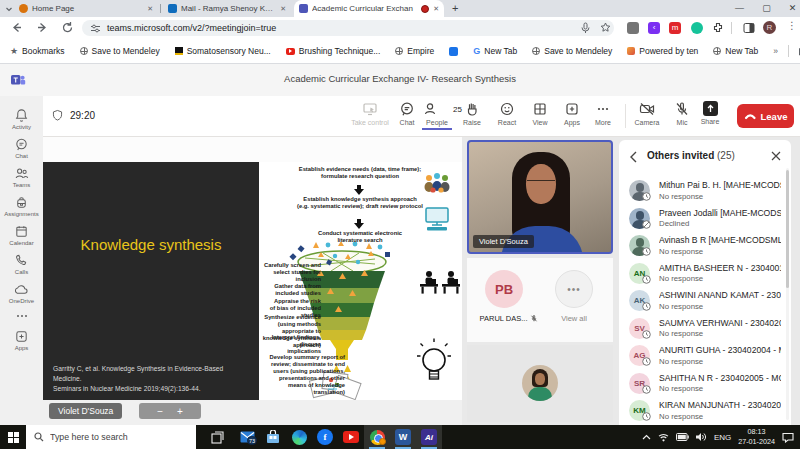 This screenshot has width=800, height=449. Describe the element at coordinates (788, 229) in the screenshot. I see `panel-scrollbar-thumb` at that location.